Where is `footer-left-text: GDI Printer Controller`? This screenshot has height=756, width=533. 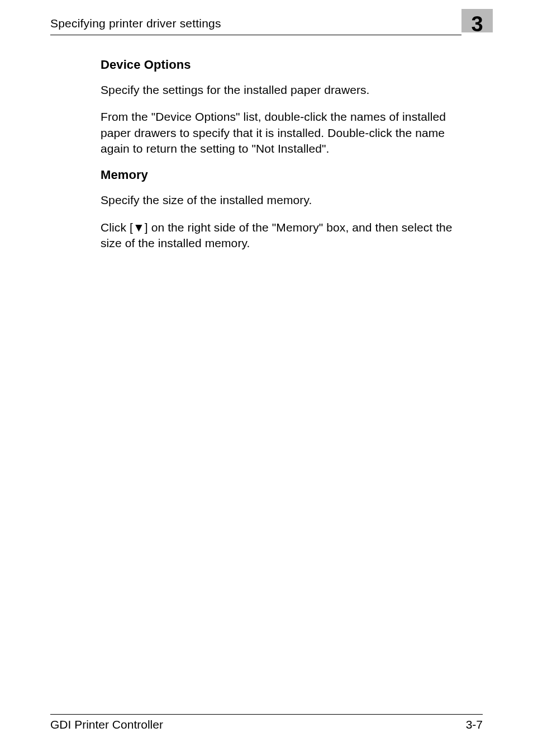 footer-left-text: GDI Printer Controller is located at coordinates (107, 725).